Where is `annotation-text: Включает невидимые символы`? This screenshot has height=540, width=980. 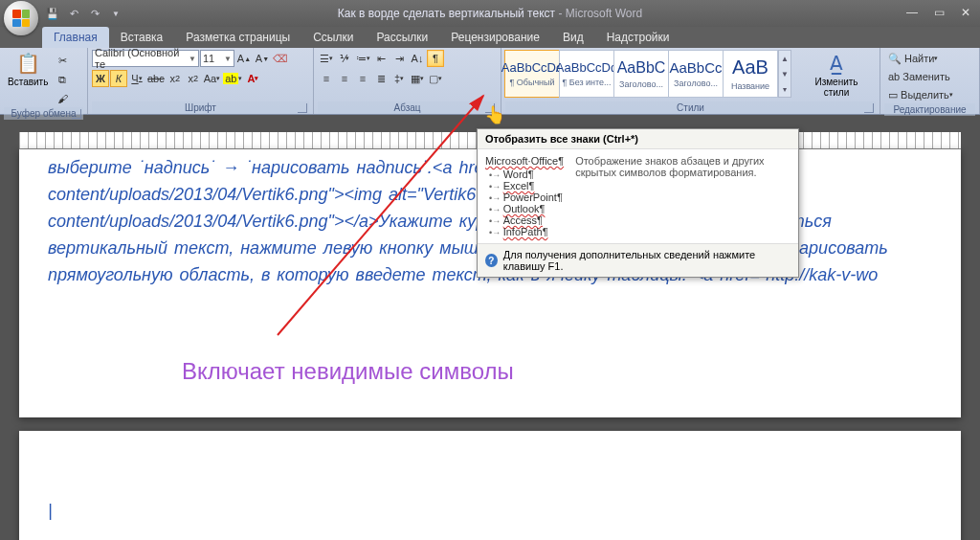 annotation-text: Включает невидимые символы is located at coordinates (348, 371).